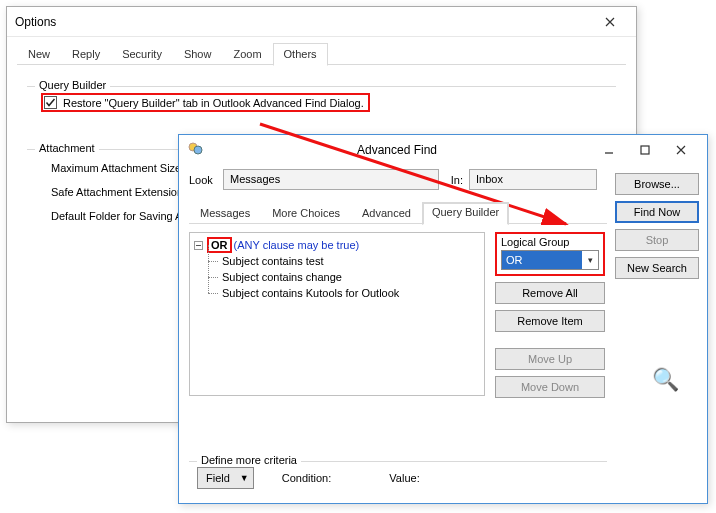 This screenshot has width=716, height=513. Describe the element at coordinates (609, 150) in the screenshot. I see `minimize-icon` at that location.